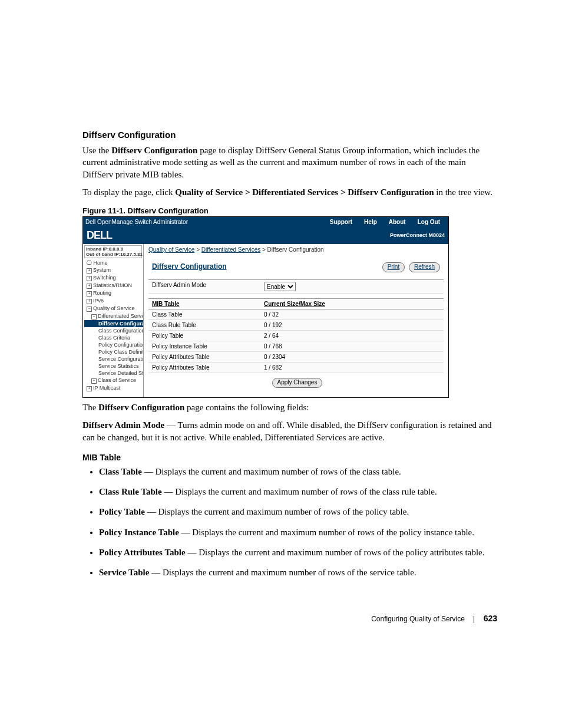 This screenshot has width=562, height=728. Describe the element at coordinates (114, 338) in the screenshot. I see `tree-class-criteria: Class Criteria` at that location.